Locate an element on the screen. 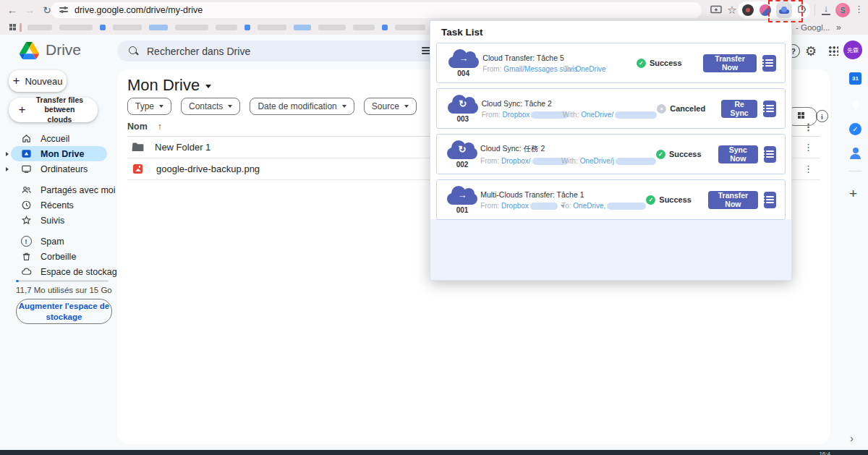  info-icon: i is located at coordinates (822, 116).